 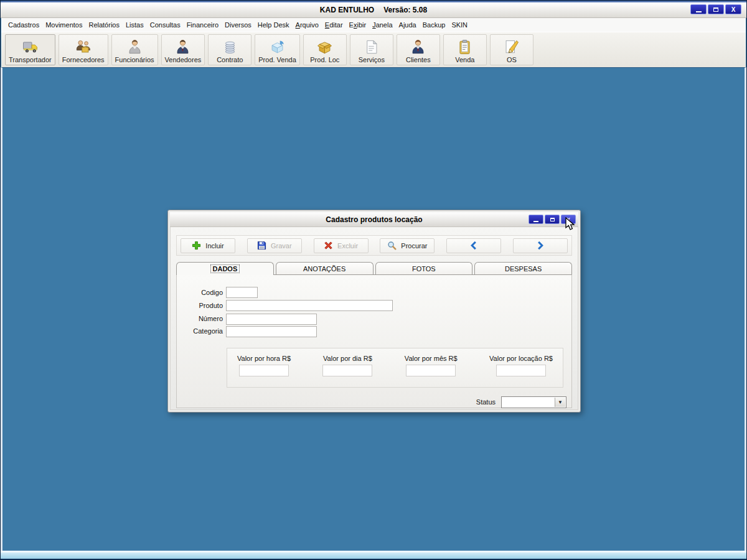 I want to click on toolbar-label-contrato: Contrato, so click(x=230, y=60).